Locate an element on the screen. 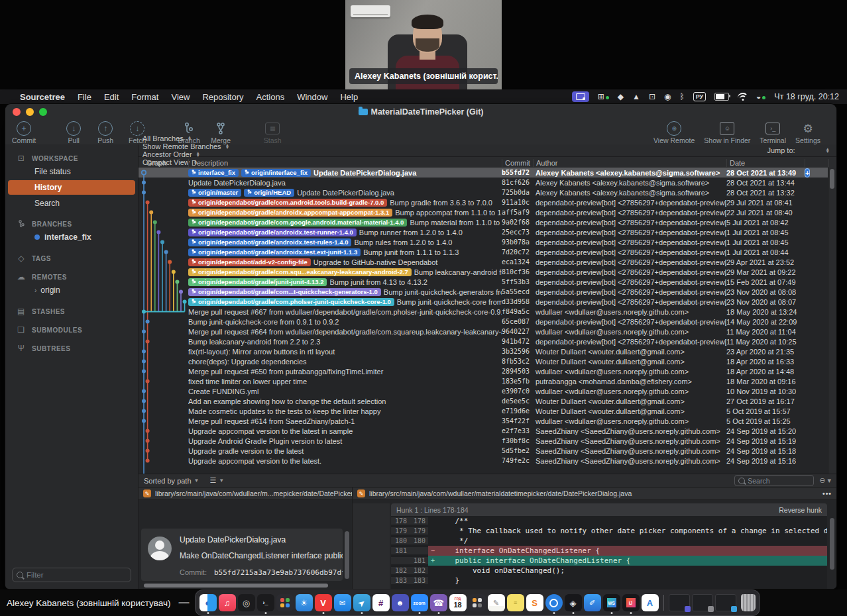 This screenshot has width=847, height=616. reverse-hunk-button: Reverse hunk is located at coordinates (801, 510).